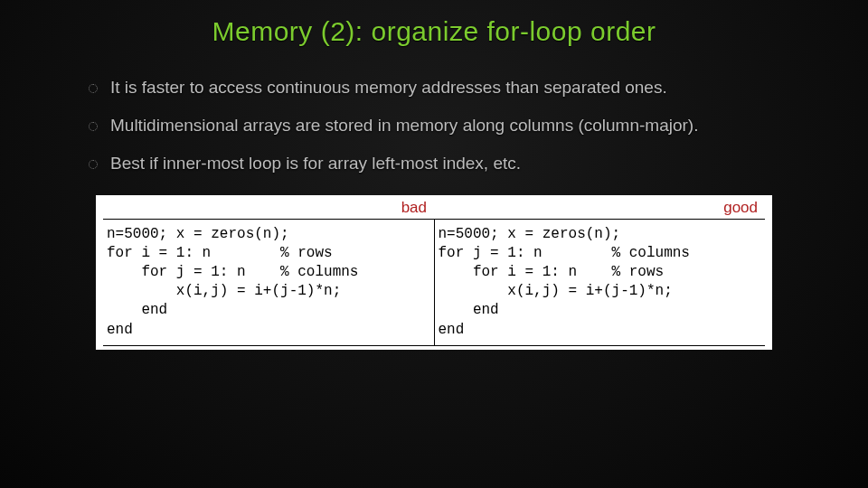 The height and width of the screenshot is (488, 868). Describe the element at coordinates (600, 282) in the screenshot. I see `code-column-good: n=5000; x = zeros(n); for j = 1: n % col…` at that location.